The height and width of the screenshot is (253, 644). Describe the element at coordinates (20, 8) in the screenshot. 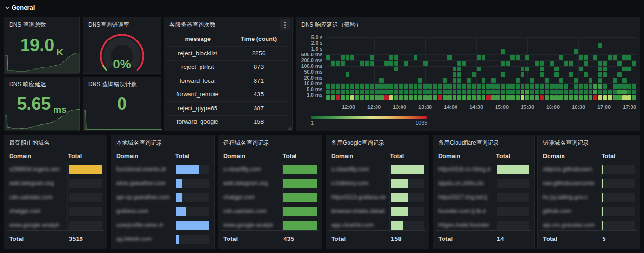

I see `row-header-general: General` at that location.